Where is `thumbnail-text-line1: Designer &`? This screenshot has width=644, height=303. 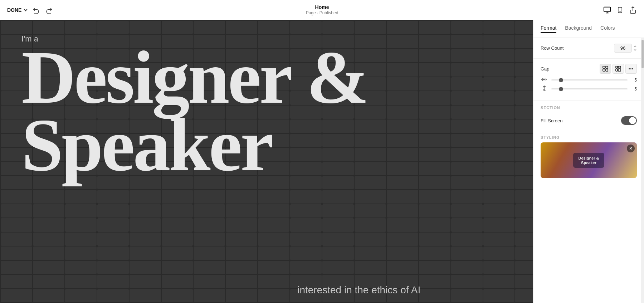
thumbnail-text-line1: Designer & is located at coordinates (589, 158).